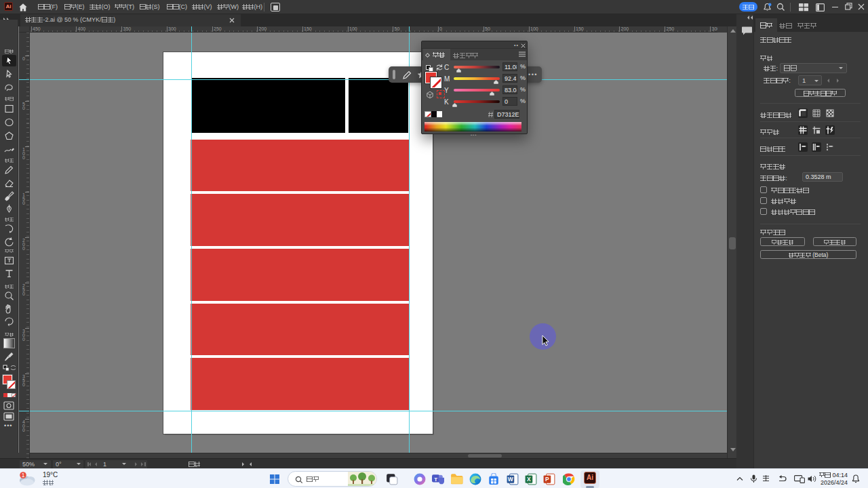  Describe the element at coordinates (529, 479) in the screenshot. I see `svg-text: X` at that location.